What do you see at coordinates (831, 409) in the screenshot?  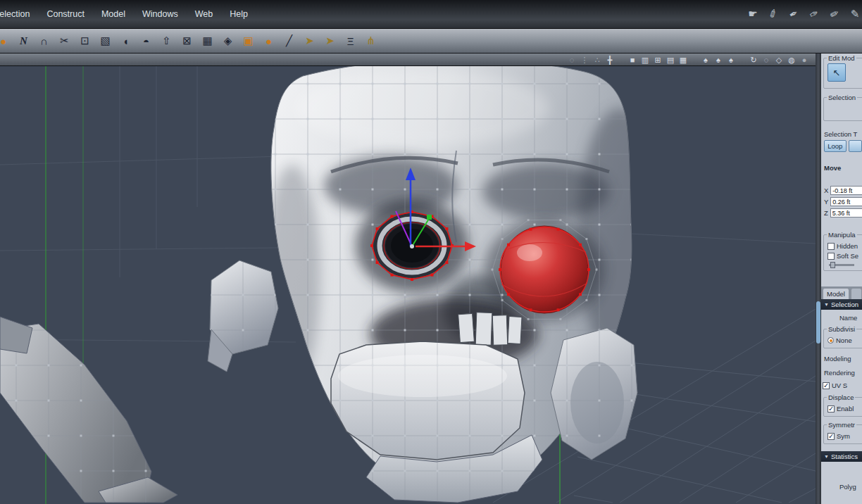 I see `enable-checkbox` at bounding box center [831, 409].